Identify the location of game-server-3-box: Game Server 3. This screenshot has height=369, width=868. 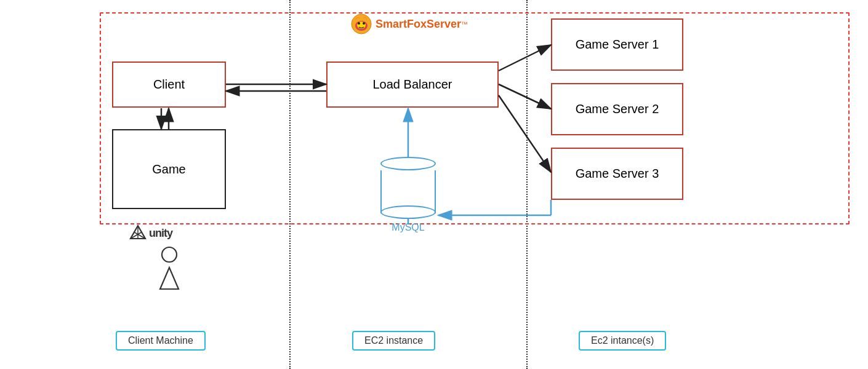
(617, 173).